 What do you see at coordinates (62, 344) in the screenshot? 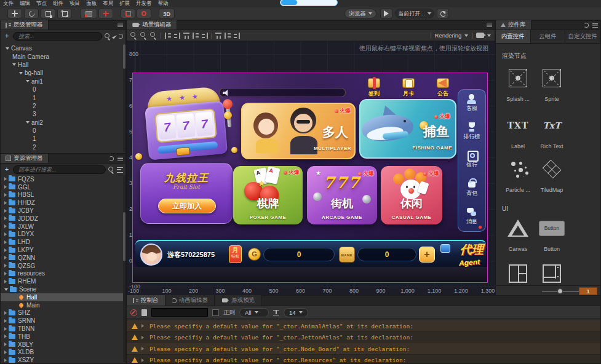
I see `asset-item: XBLY` at bounding box center [62, 344].